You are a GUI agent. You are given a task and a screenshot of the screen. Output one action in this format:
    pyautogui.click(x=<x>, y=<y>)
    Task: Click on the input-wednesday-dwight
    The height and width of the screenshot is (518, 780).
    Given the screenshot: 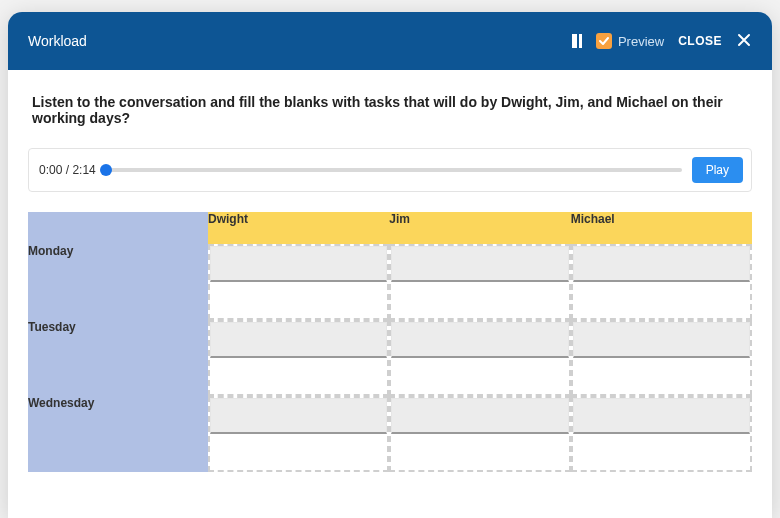 What is the action you would take?
    pyautogui.click(x=298, y=416)
    